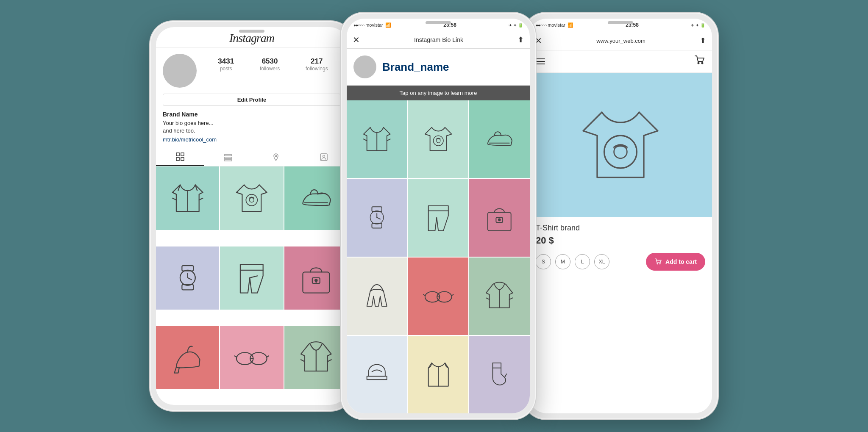 The height and width of the screenshot is (432, 868). I want to click on hat-icon-mid, so click(377, 374).